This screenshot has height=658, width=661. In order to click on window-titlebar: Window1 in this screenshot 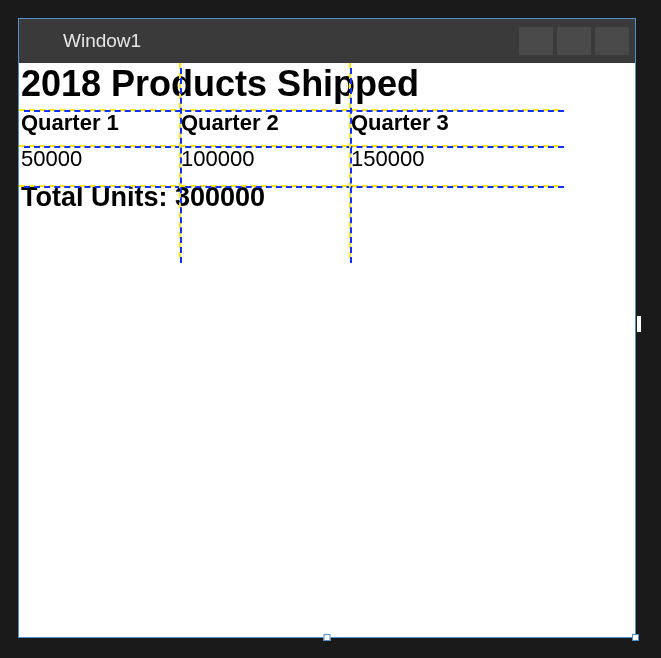, I will do `click(327, 41)`.